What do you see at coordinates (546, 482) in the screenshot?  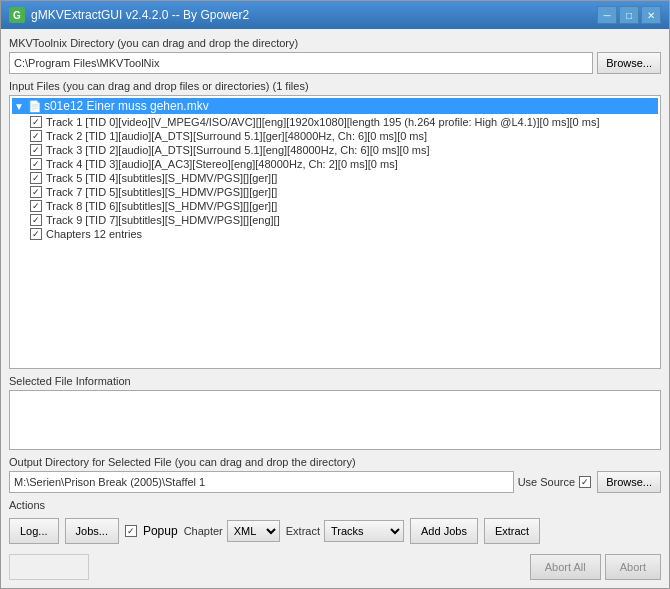 I see `use-source-label: Use Source` at bounding box center [546, 482].